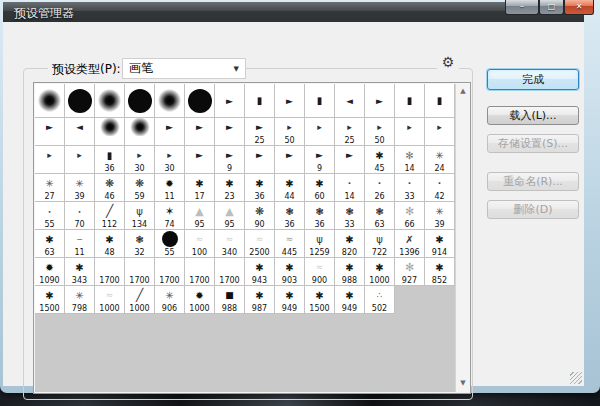 This screenshot has height=406, width=600. What do you see at coordinates (522, 8) in the screenshot?
I see `minimize-button: –` at bounding box center [522, 8].